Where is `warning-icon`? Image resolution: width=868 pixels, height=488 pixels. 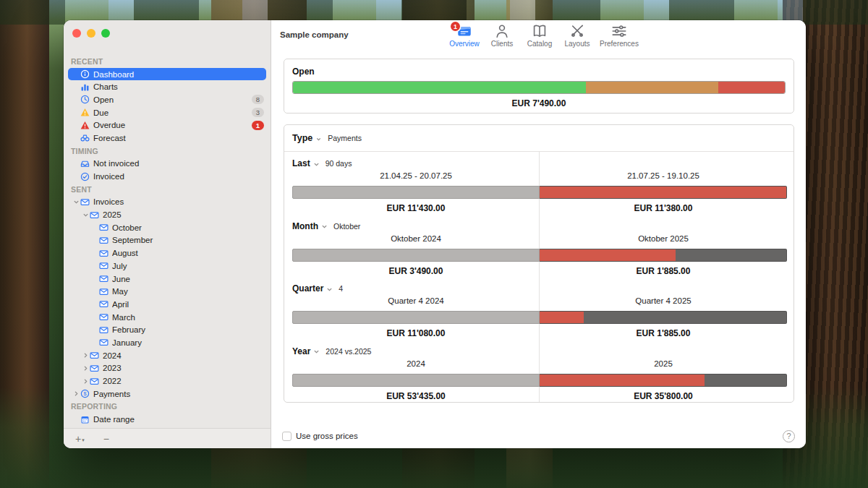 warning-icon is located at coordinates (85, 126).